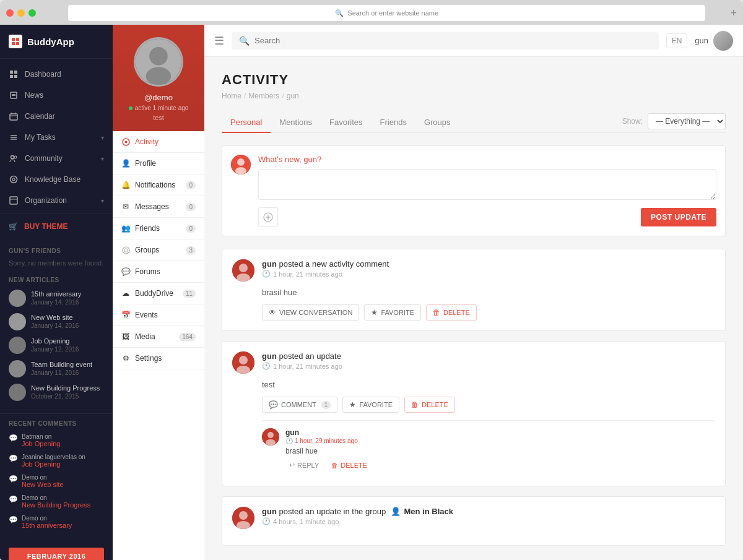  I want to click on article-item-3: Job Opening January 12, 2016, so click(56, 345).